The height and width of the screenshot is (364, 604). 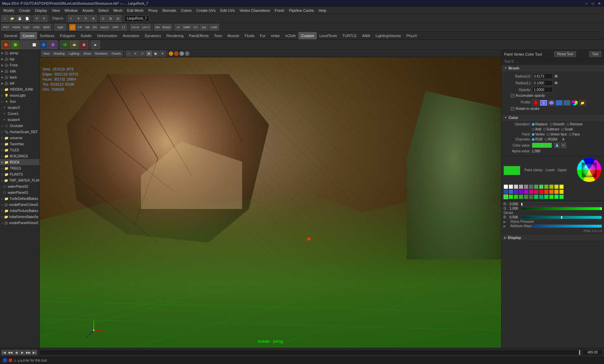 What do you see at coordinates (116, 54) in the screenshot?
I see `vp-panels-menu: Panels` at bounding box center [116, 54].